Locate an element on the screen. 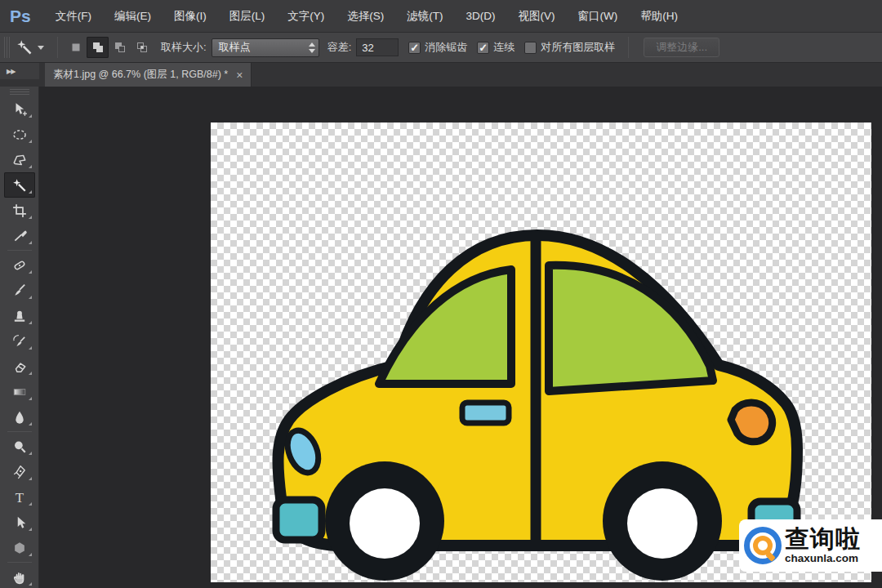 The width and height of the screenshot is (882, 588). menu-image: 图像(I) is located at coordinates (190, 16).